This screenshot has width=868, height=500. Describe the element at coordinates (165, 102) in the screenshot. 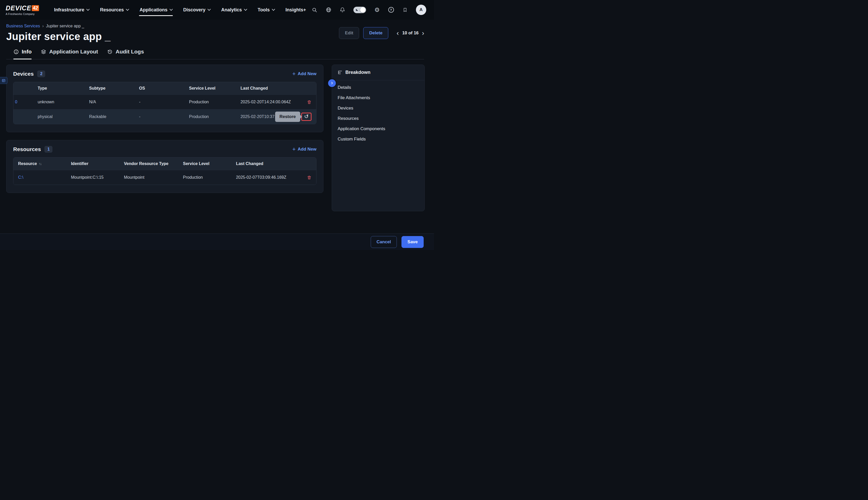

I see `device-row: 0 unknown N/A - Production 2025-02-20T14…` at that location.